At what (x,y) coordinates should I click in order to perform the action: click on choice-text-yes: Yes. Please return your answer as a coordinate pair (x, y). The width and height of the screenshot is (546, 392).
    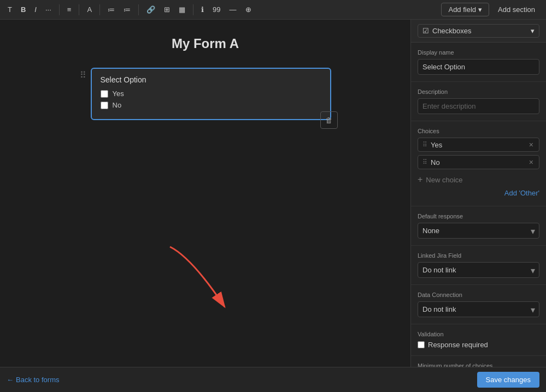
    Looking at the image, I should click on (478, 145).